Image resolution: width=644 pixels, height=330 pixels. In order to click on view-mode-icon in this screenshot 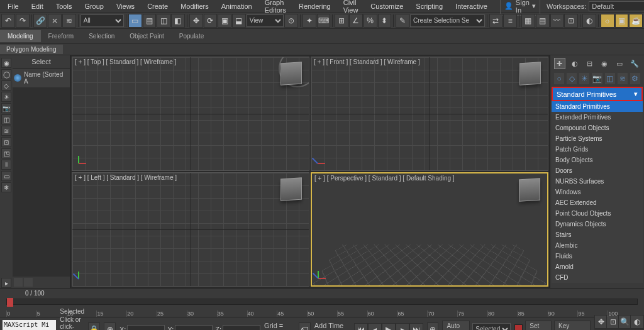, I will do `click(18, 282)`.